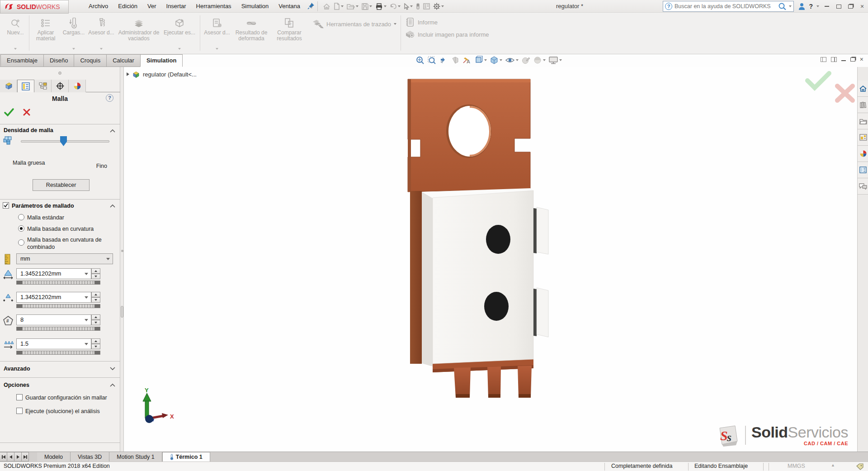  What do you see at coordinates (839, 6) in the screenshot?
I see `maximize-button` at bounding box center [839, 6].